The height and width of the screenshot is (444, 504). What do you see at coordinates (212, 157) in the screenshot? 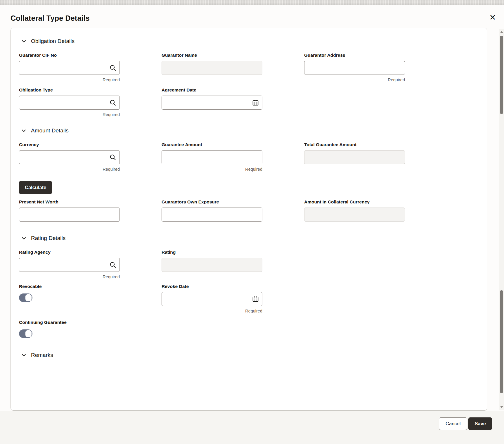
I see `field-guarantee-amount: Guarantee Amount Required` at bounding box center [212, 157].